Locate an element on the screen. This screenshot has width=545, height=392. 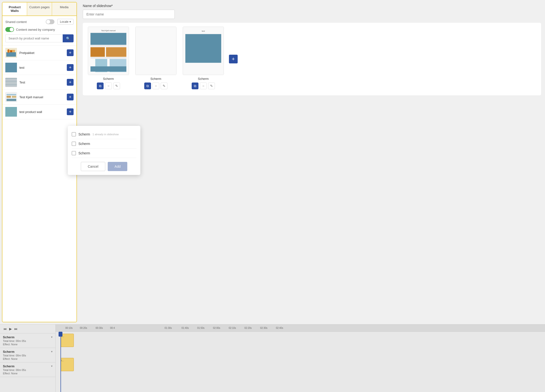
shared-content-row: Shared content Locale ▾ is located at coordinates (39, 22).